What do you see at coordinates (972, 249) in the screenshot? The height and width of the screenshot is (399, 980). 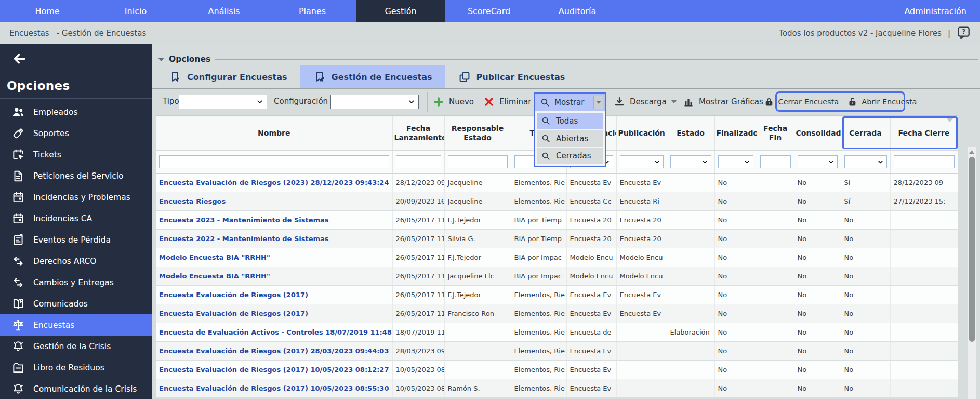 I see `scrollbar-thumb` at bounding box center [972, 249].